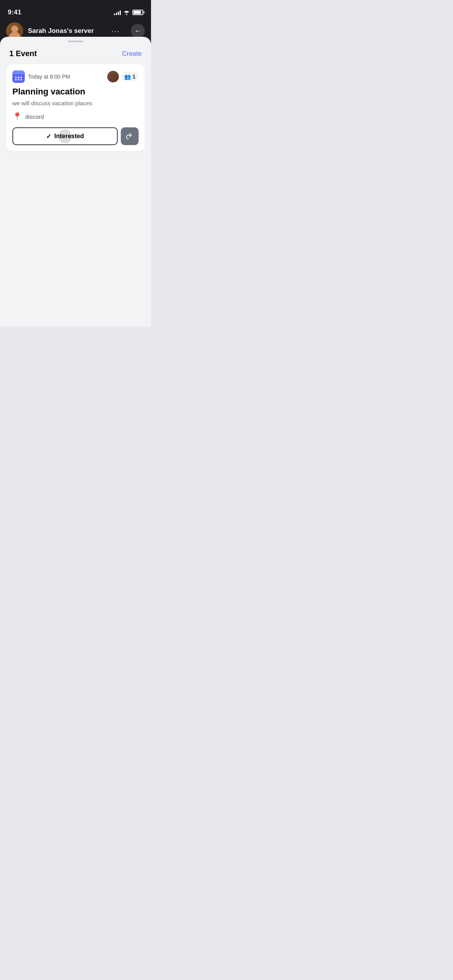  I want to click on event-meta: Today at 8:00 PM 👥 1, so click(76, 77).